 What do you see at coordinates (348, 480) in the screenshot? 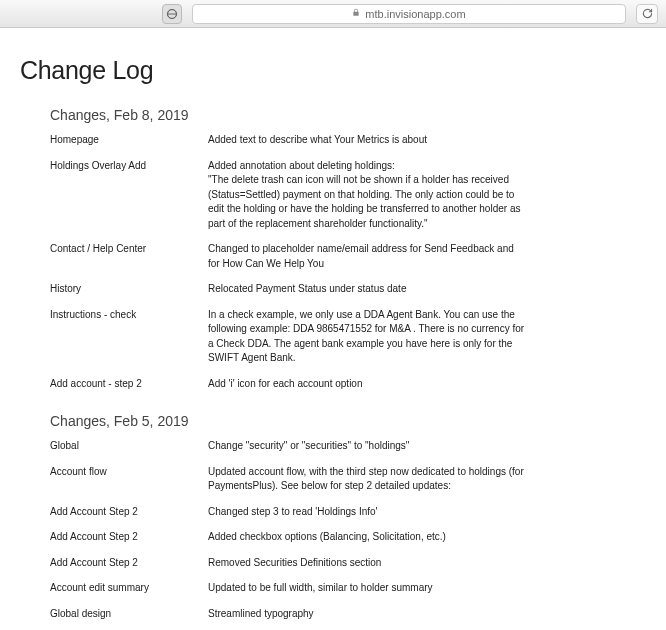
I see `change-entry: Account flow Updated account flow, with …` at bounding box center [348, 480].